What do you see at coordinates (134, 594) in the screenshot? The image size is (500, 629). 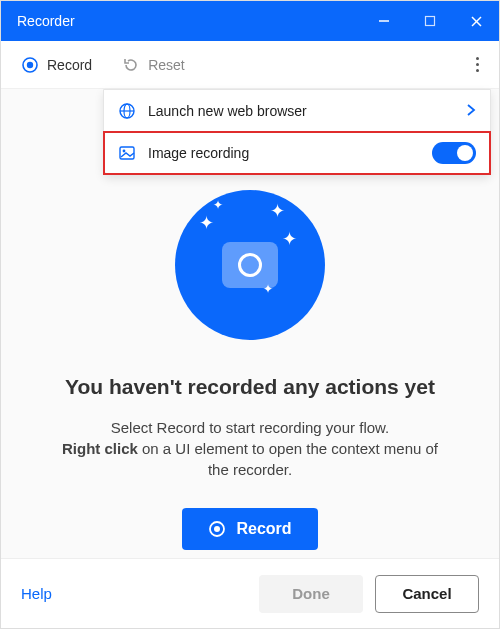 I see `help-link: Help` at bounding box center [134, 594].